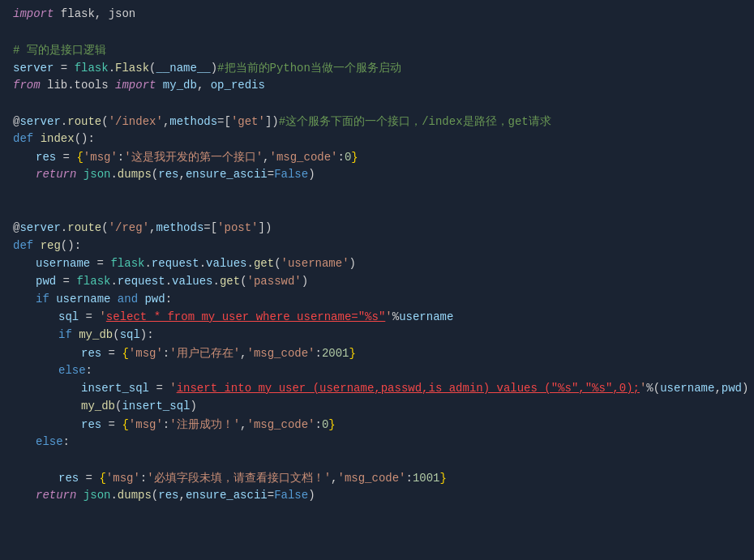 The image size is (754, 560). What do you see at coordinates (377, 15) in the screenshot?
I see `code-line-1: import flask, json` at bounding box center [377, 15].